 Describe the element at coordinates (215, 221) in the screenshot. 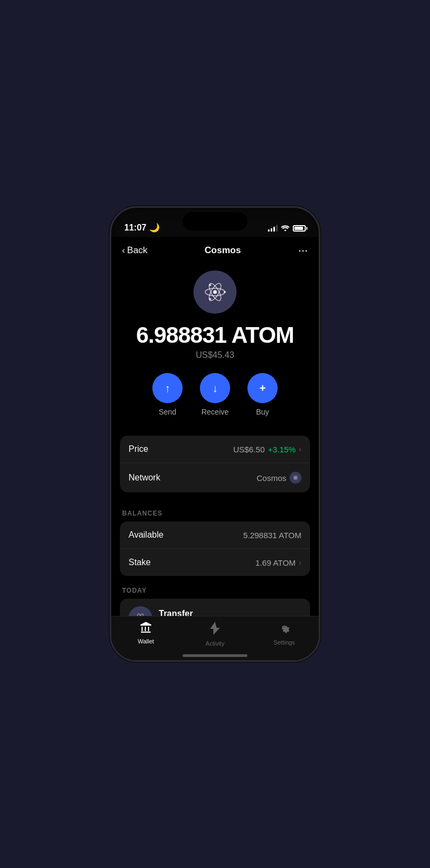

I see `dynamic-island` at that location.